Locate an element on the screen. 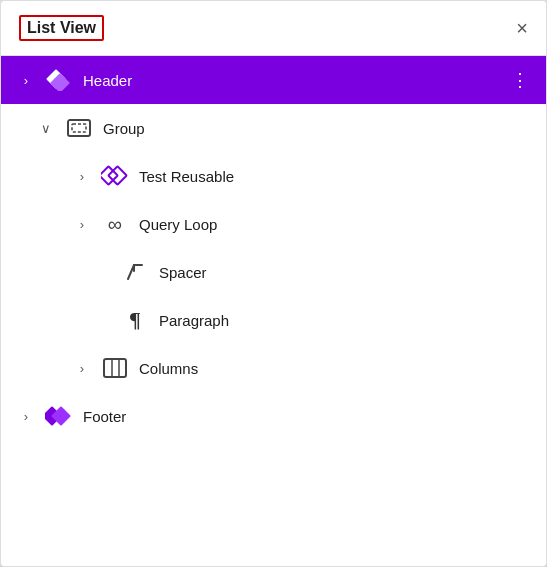 This screenshot has height=567, width=547. panel-header: List View × is located at coordinates (274, 28).